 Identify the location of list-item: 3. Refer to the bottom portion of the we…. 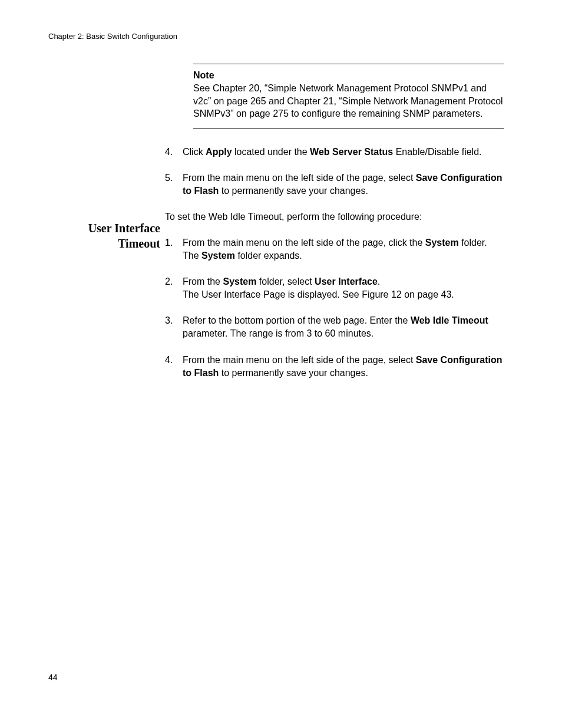
(335, 327).